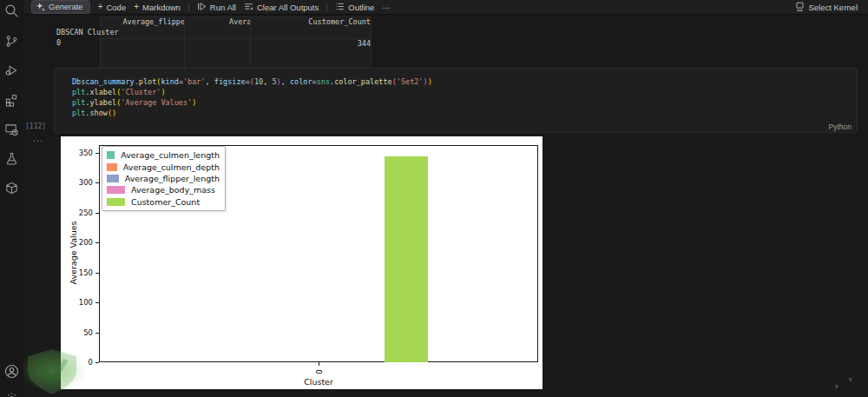 This screenshot has width=868, height=397. I want to click on legend-item: Average_culmen_depth, so click(163, 167).